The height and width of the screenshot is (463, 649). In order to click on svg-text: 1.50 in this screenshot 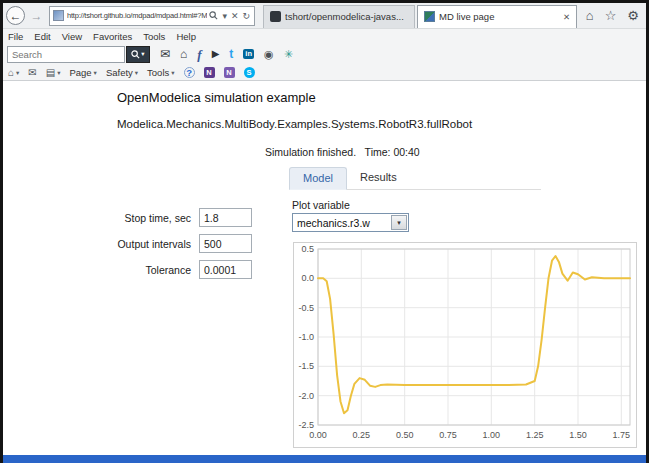, I will do `click(578, 435)`.